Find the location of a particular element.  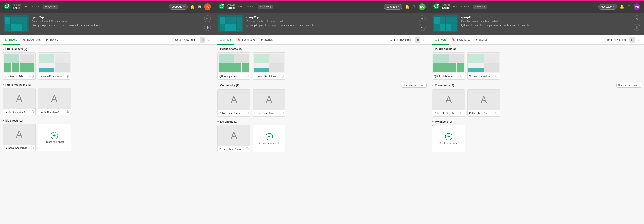

sheet-card: A Personal Sheet (rvr) ⓘ is located at coordinates (19, 138).